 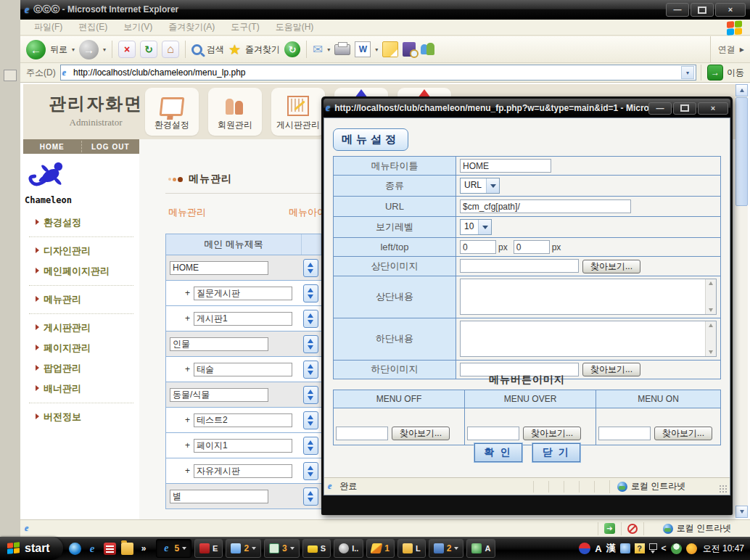 What do you see at coordinates (81, 368) in the screenshot?
I see `sidebar-item-popup: 팝업관리` at bounding box center [81, 368].